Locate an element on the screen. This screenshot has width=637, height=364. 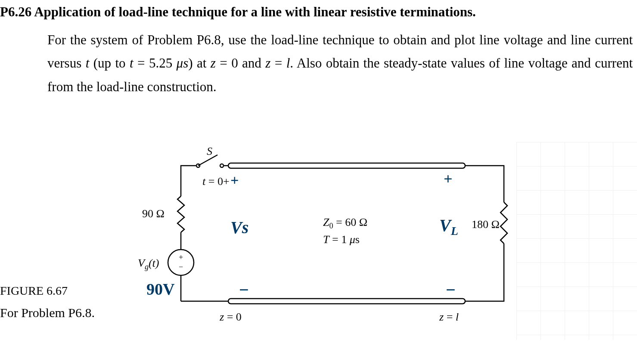
figure-subcaption: For Problem P6.8. is located at coordinates (47, 313).